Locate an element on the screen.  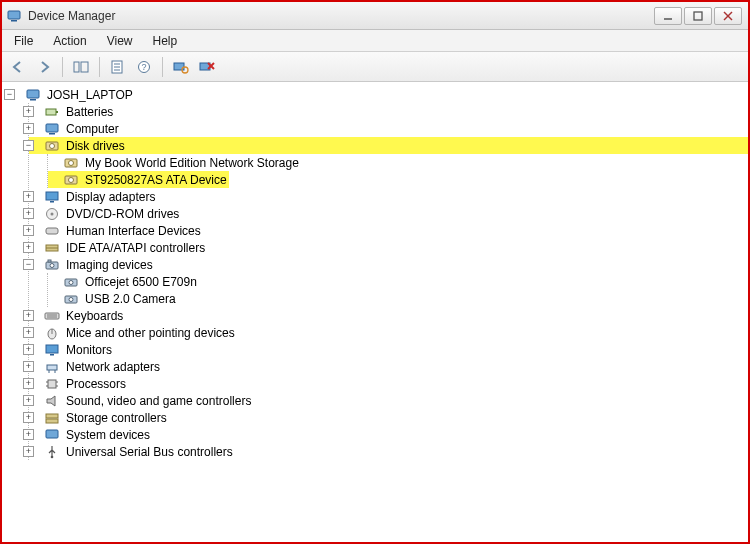
menu-file: File is located at coordinates (24, 40).